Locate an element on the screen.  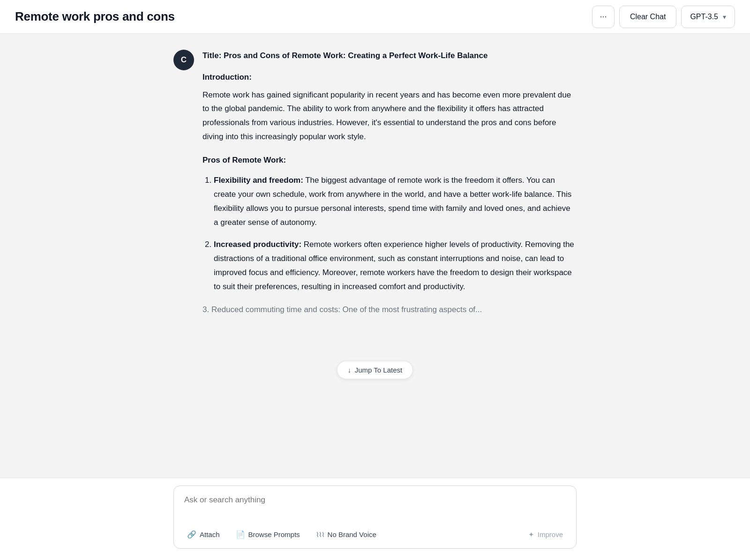
jump-to-latest-button: ↓ Jump To Latest is located at coordinates (375, 370).